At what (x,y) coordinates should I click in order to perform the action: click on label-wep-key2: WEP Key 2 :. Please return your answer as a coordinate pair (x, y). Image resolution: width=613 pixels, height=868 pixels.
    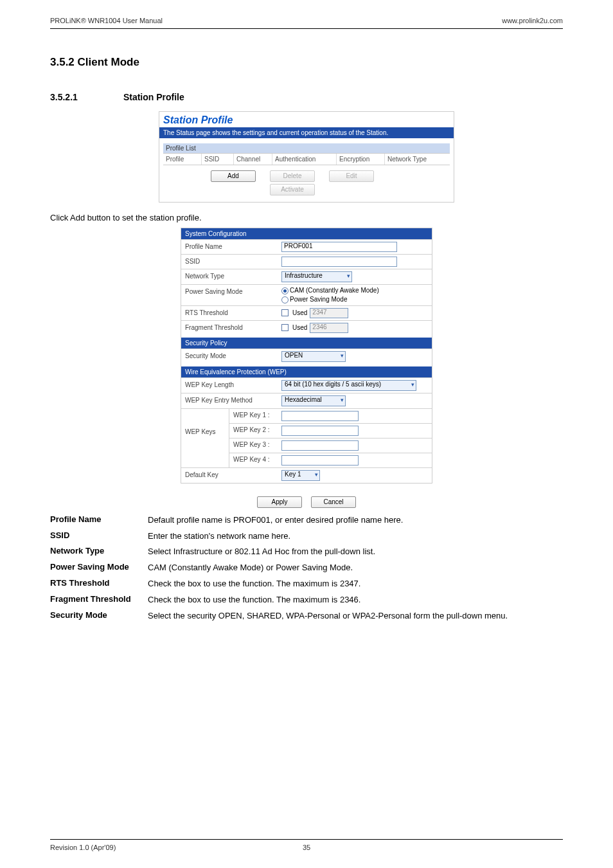
    Looking at the image, I should click on (253, 431).